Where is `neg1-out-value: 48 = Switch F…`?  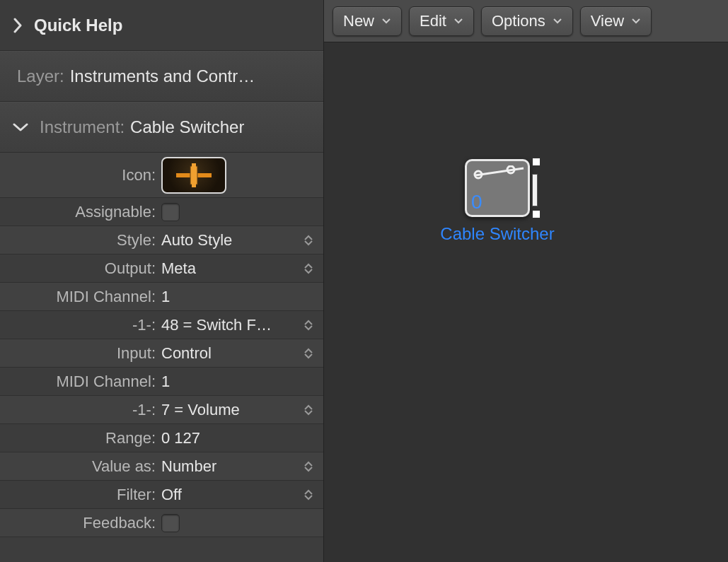
neg1-out-value: 48 = Switch F… is located at coordinates (216, 325).